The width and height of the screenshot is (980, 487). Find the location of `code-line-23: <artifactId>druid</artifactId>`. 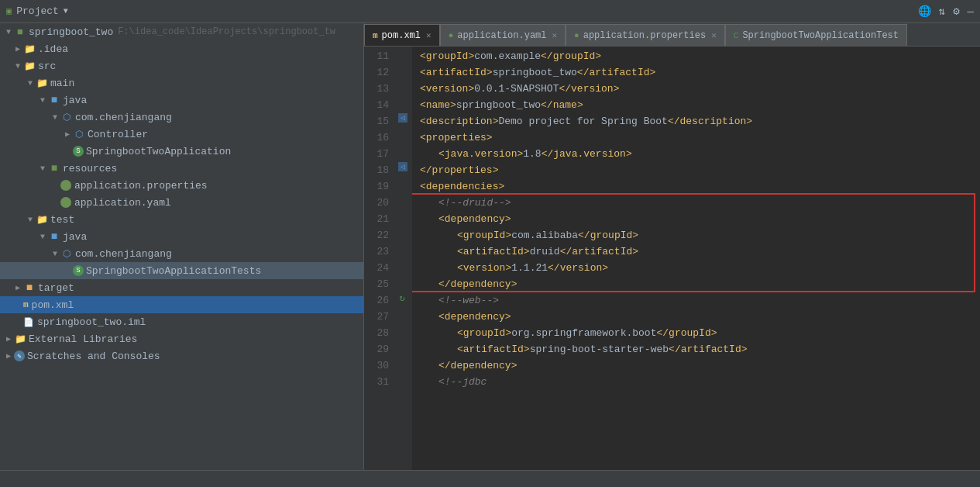

code-line-23: <artifactId>druid</artifactId> is located at coordinates (700, 251).